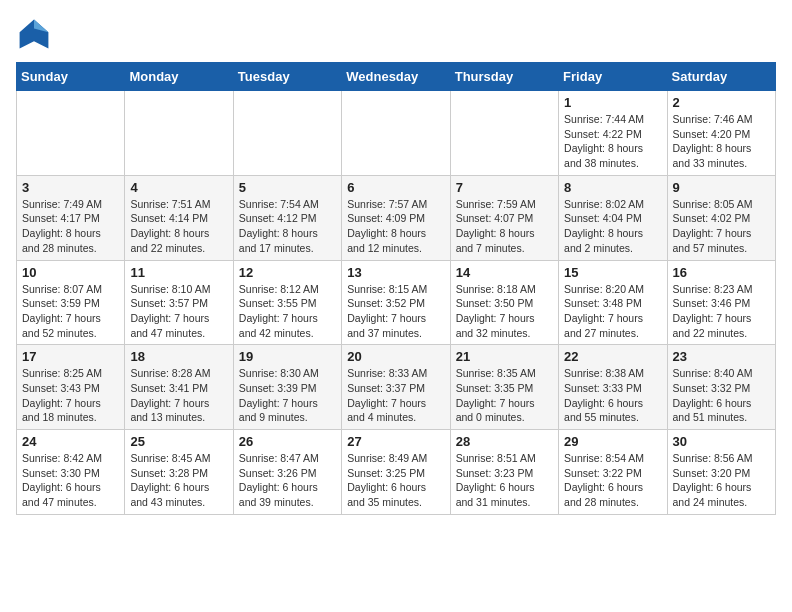  What do you see at coordinates (612, 442) in the screenshot?
I see `day-number: 29` at bounding box center [612, 442].